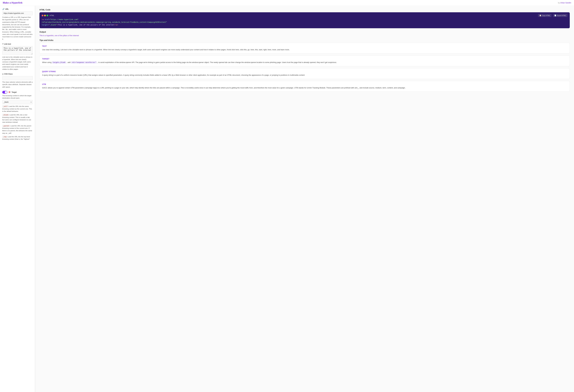 Image resolution: width=574 pixels, height=392 pixels. What do you see at coordinates (3, 74) in the screenshot?
I see `css-class-icon: {}` at bounding box center [3, 74].